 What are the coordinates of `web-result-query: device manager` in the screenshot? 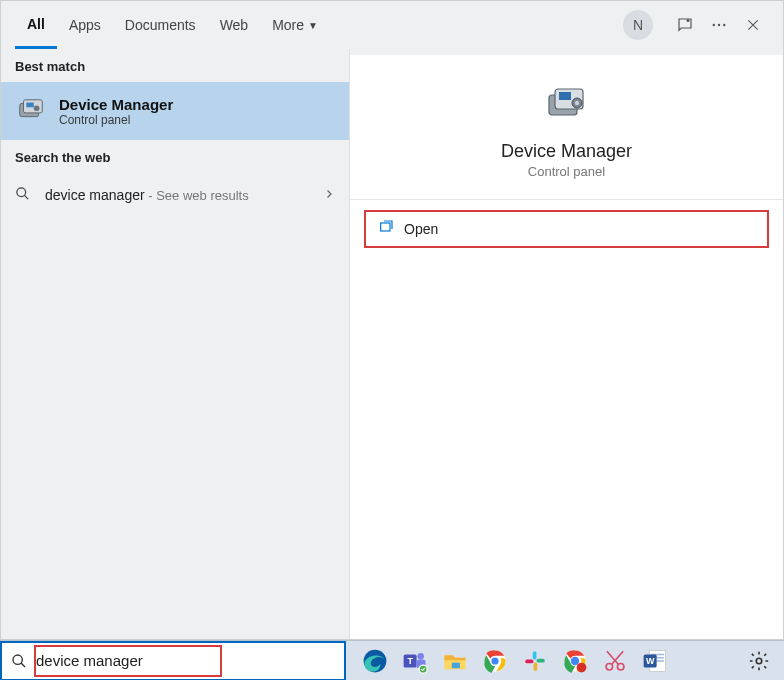 It's located at (95, 195).